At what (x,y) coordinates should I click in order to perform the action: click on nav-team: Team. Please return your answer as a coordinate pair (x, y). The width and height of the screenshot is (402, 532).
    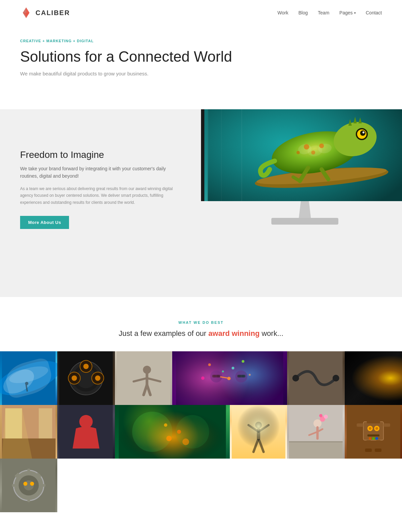
    Looking at the image, I should click on (324, 13).